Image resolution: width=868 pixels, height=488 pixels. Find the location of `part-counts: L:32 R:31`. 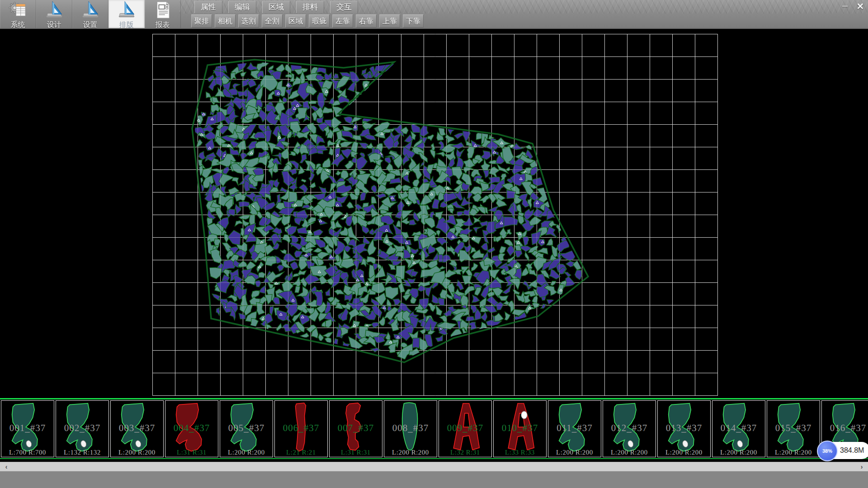

part-counts: L:32 R:31 is located at coordinates (465, 453).